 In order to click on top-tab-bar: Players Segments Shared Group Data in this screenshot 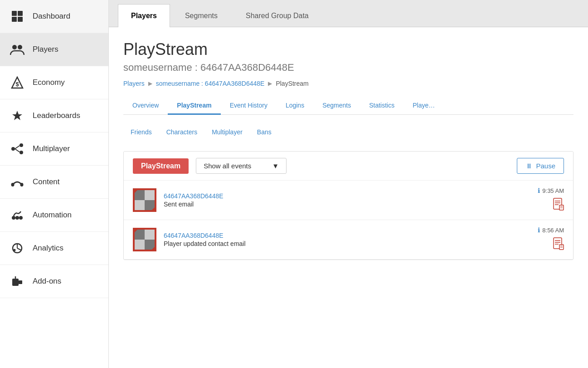, I will do `click(348, 14)`.